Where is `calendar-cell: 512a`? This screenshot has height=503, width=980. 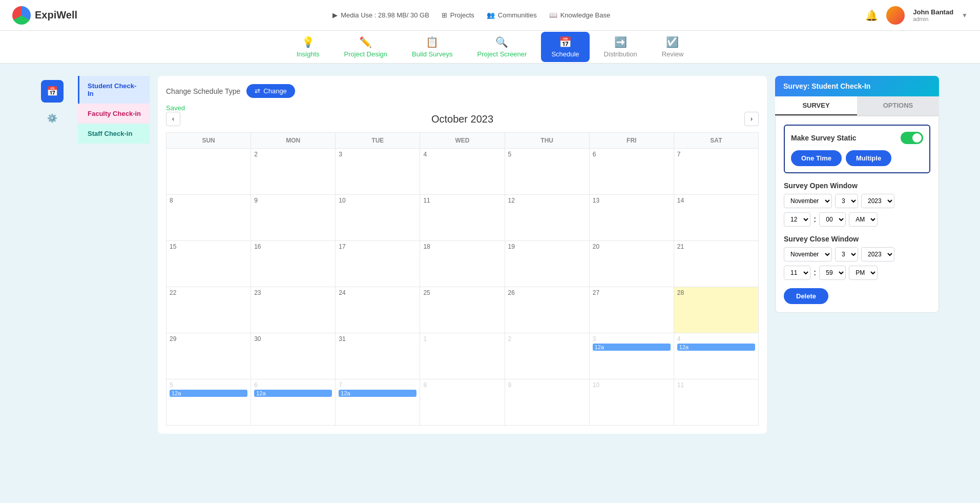
calendar-cell: 512a is located at coordinates (209, 403).